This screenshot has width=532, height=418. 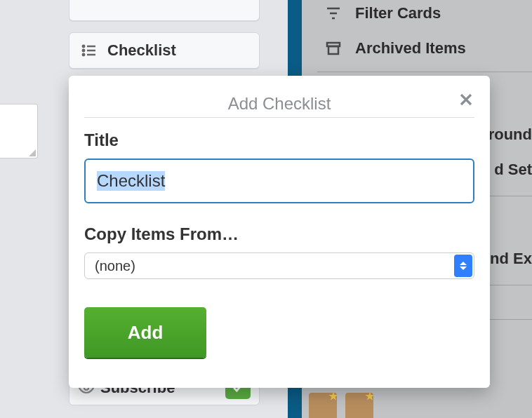 I want to click on checklist-button: Checklist, so click(x=164, y=50).